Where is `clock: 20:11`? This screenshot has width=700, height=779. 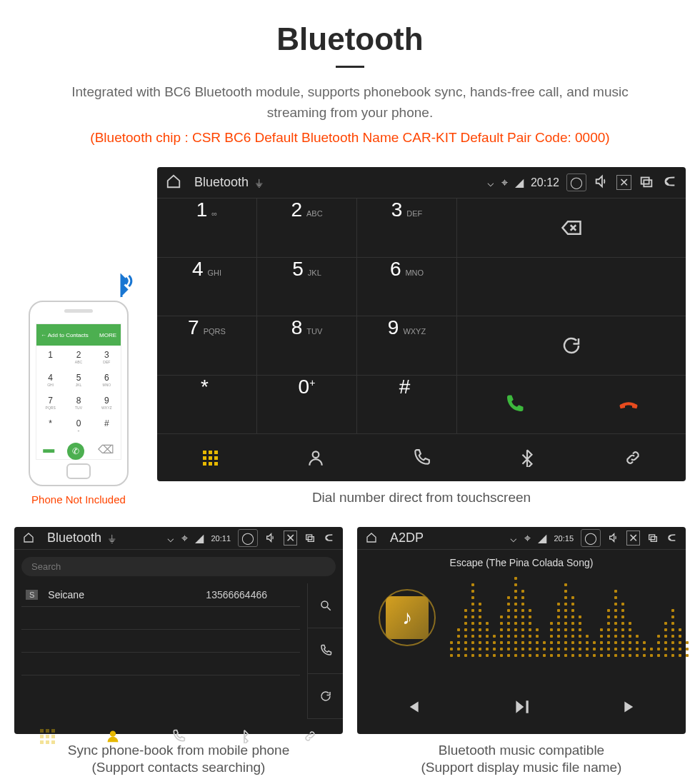
clock: 20:11 is located at coordinates (221, 538).